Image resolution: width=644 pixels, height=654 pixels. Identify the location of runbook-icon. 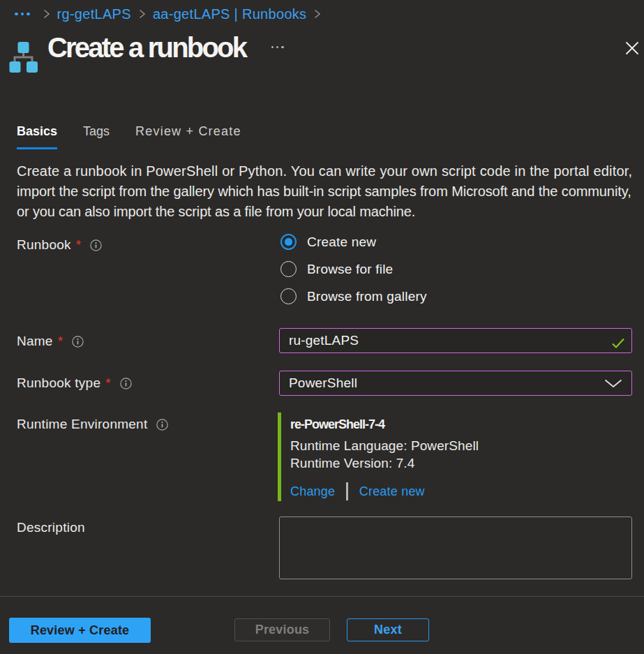
(24, 57).